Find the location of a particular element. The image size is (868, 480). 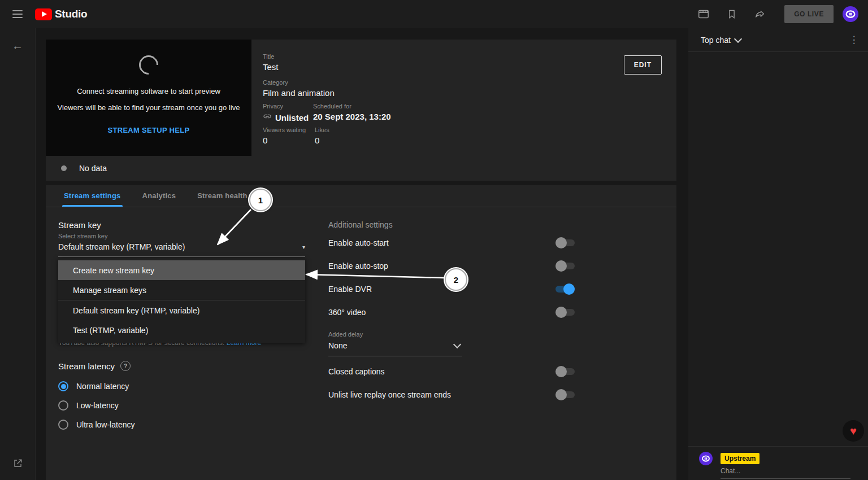

stream-key-dropdown-menu: Create new stream key Manage stream keys… is located at coordinates (182, 300).